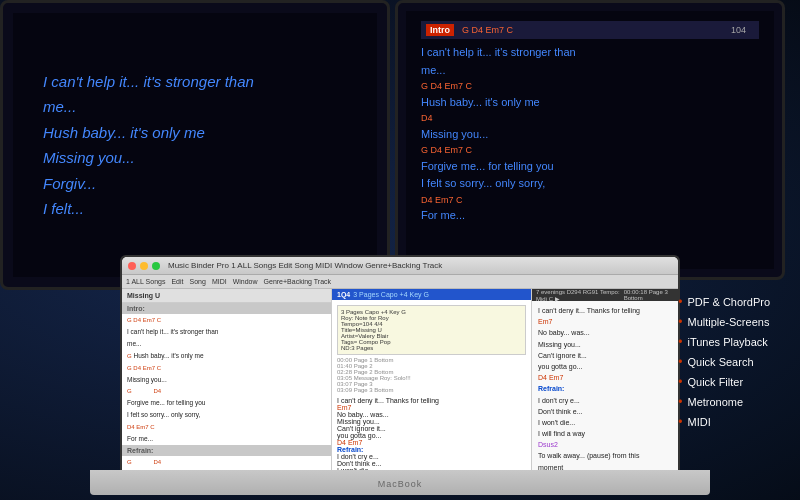 Image resolution: width=800 pixels, height=500 pixels. Describe the element at coordinates (226, 415) in the screenshot. I see `song-line: I felt so sorry... only sorry,` at that location.